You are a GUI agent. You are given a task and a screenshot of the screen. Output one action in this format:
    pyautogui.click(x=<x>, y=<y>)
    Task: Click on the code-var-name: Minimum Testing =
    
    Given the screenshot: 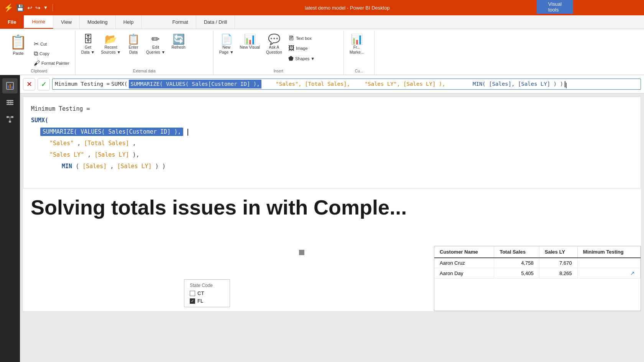 What is the action you would take?
    pyautogui.click(x=61, y=109)
    